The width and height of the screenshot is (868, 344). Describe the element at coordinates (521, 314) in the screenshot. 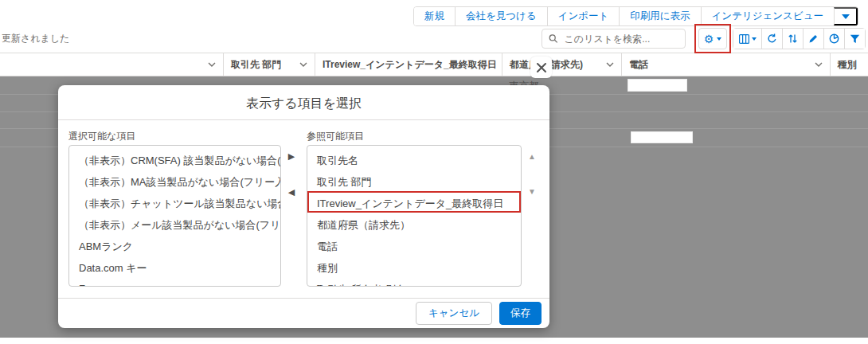

I see `save-button: 保存` at that location.